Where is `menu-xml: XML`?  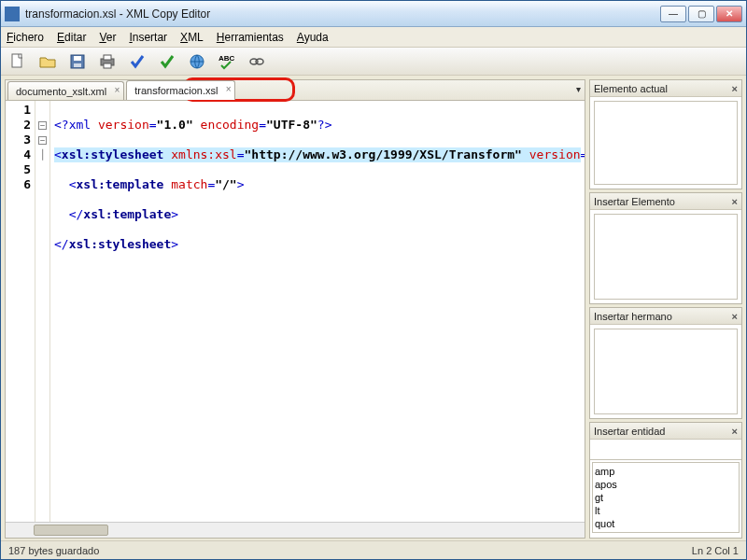
menu-xml: XML is located at coordinates (192, 37).